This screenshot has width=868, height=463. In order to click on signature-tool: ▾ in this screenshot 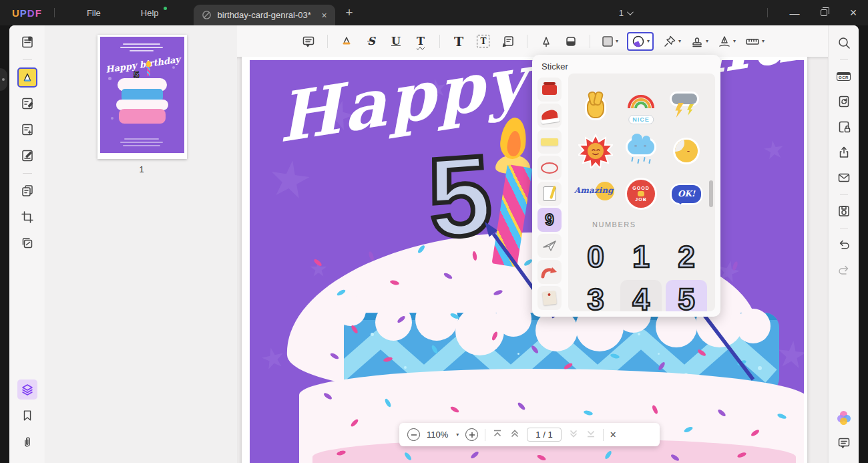, I will do `click(726, 41)`.